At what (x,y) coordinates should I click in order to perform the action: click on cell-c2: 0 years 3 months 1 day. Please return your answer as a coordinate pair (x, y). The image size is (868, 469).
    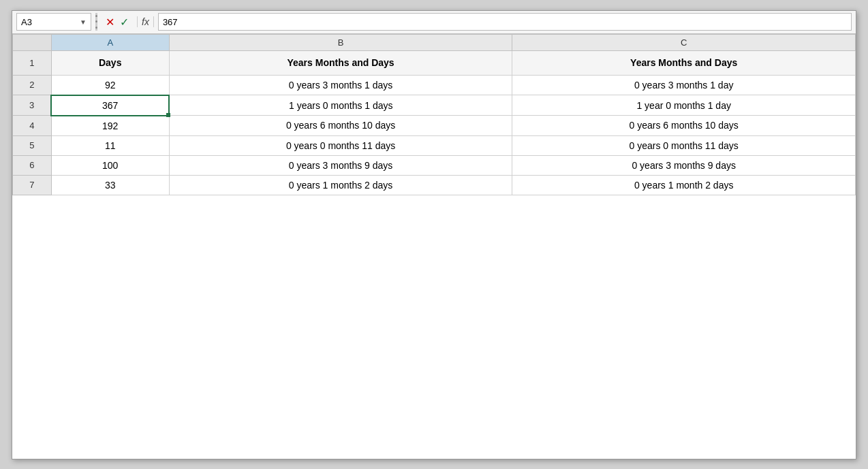
    Looking at the image, I should click on (684, 85).